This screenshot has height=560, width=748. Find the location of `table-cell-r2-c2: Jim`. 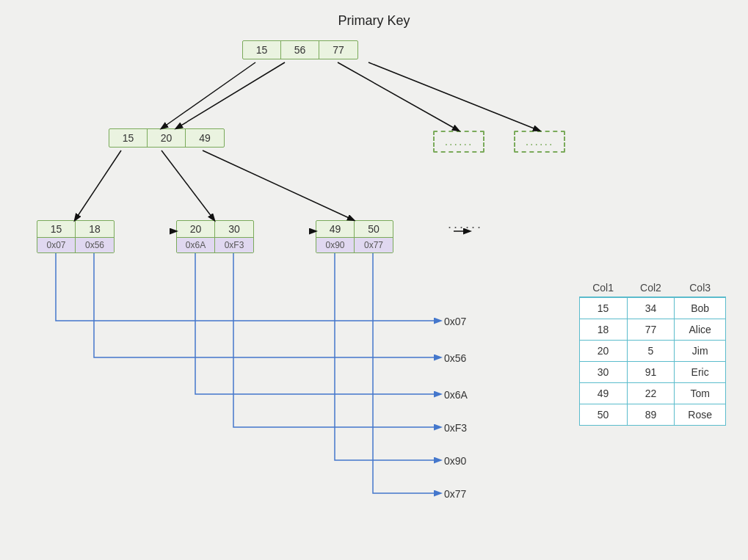

table-cell-r2-c2: Jim is located at coordinates (700, 351).